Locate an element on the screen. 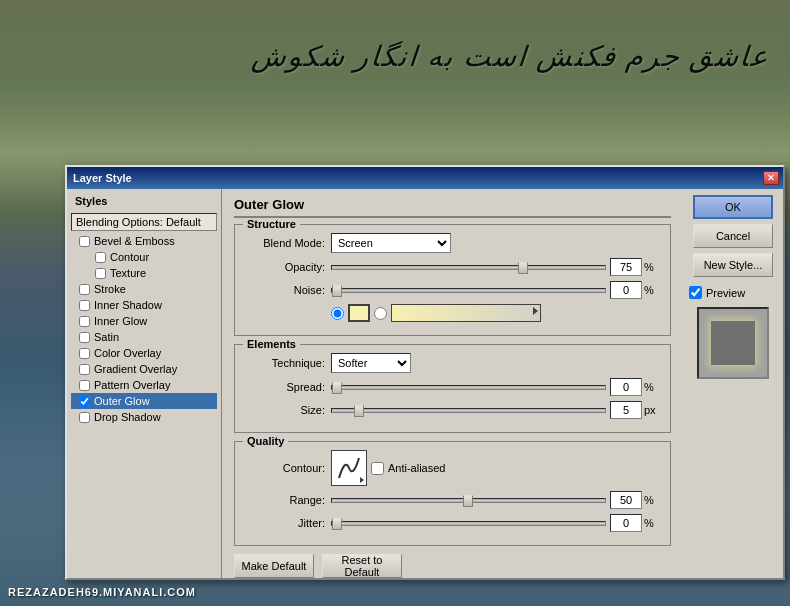  sidebar-item-satin: Satin is located at coordinates (144, 337).